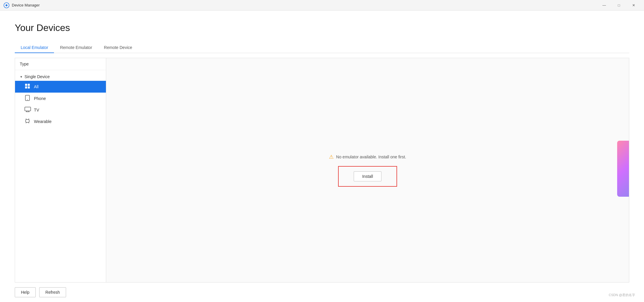 The height and width of the screenshot is (302, 644). Describe the element at coordinates (619, 5) in the screenshot. I see `titlebar-controls: — □ ✕` at that location.